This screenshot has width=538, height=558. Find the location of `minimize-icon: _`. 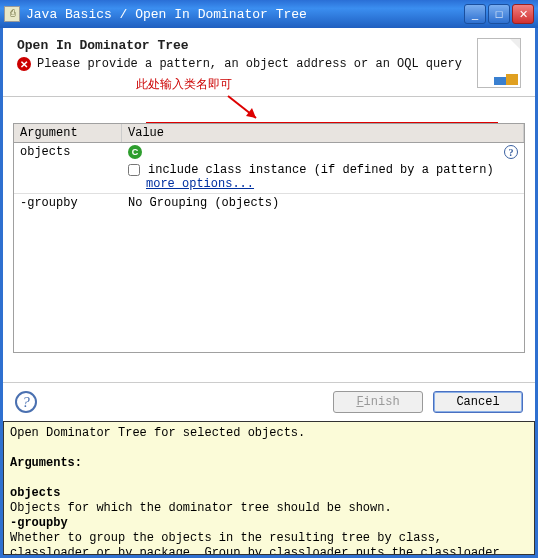

minimize-icon: _ is located at coordinates (475, 14).